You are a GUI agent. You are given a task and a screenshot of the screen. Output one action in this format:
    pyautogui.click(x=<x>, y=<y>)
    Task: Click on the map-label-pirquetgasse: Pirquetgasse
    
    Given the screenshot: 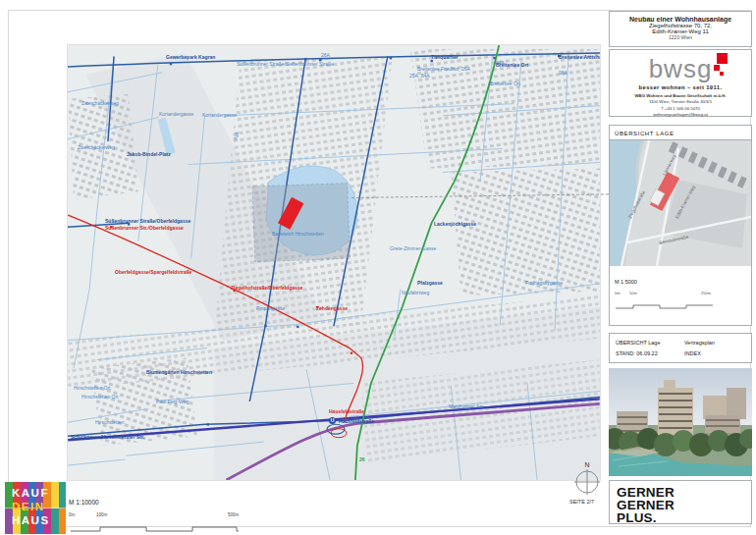 What is the action you would take?
    pyautogui.click(x=271, y=308)
    